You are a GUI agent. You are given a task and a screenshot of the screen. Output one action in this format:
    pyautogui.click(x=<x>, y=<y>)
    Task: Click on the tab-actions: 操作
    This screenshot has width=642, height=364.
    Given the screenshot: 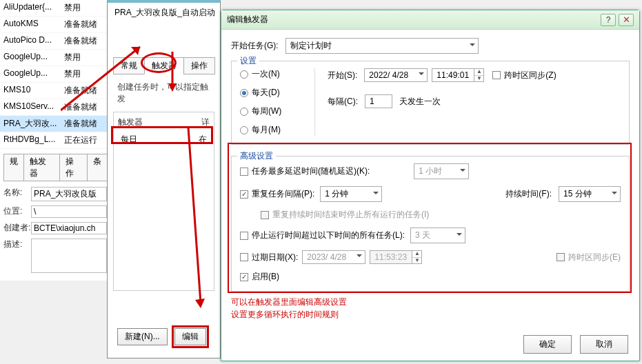 What is the action you would take?
    pyautogui.click(x=199, y=66)
    